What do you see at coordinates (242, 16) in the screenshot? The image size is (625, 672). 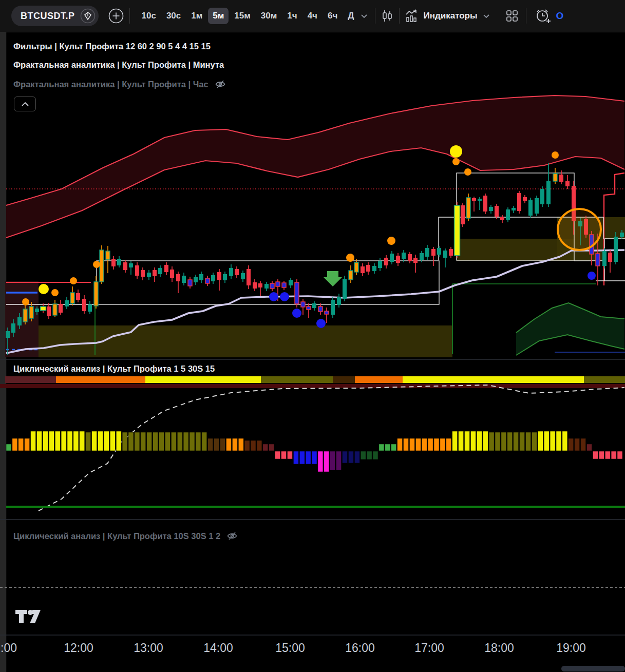 I see `timeframe-button: 15м` at bounding box center [242, 16].